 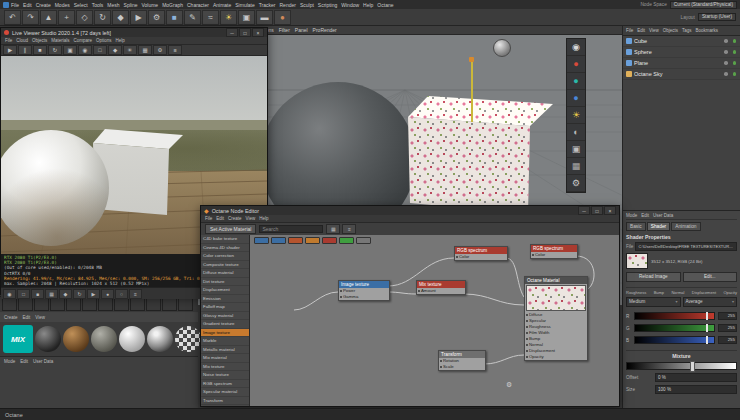 What do you see at coordinates (27, 318) in the screenshot?
I see `material-menu-item: Edit` at bounding box center [27, 318].